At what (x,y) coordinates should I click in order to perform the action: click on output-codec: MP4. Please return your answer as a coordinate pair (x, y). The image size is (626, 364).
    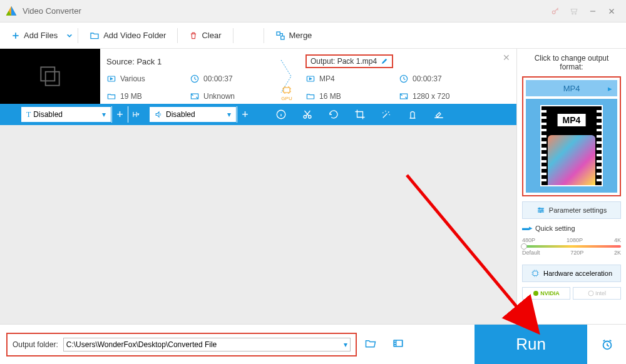
    Looking at the image, I should click on (327, 79).